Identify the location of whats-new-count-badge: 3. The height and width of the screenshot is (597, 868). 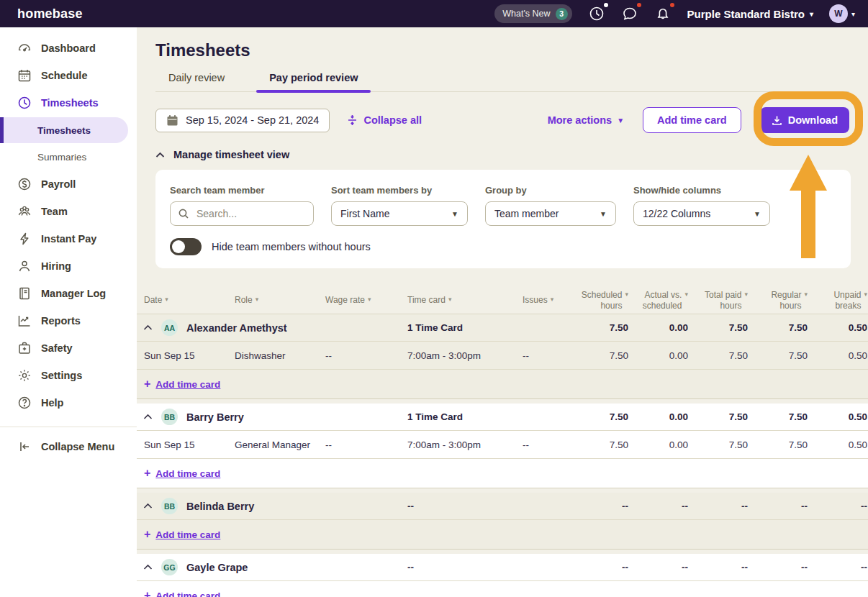
(561, 14).